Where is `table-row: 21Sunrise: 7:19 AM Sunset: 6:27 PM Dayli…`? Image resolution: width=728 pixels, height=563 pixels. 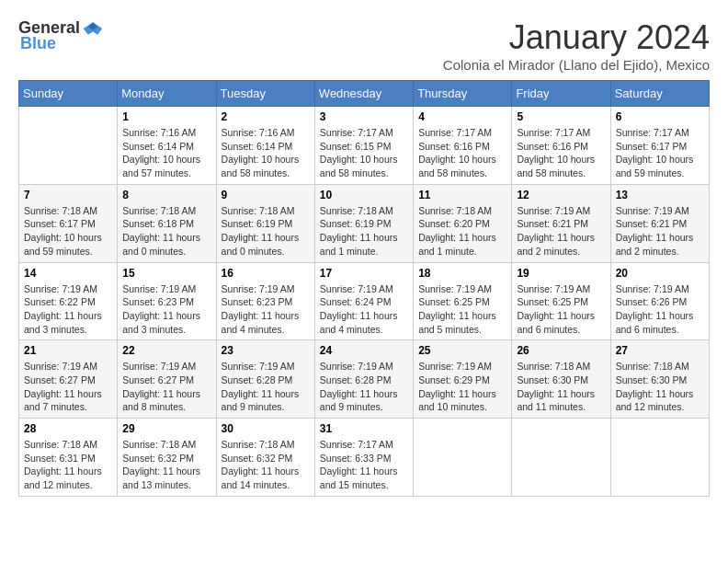 table-row: 21Sunrise: 7:19 AM Sunset: 6:27 PM Dayli… is located at coordinates (68, 379).